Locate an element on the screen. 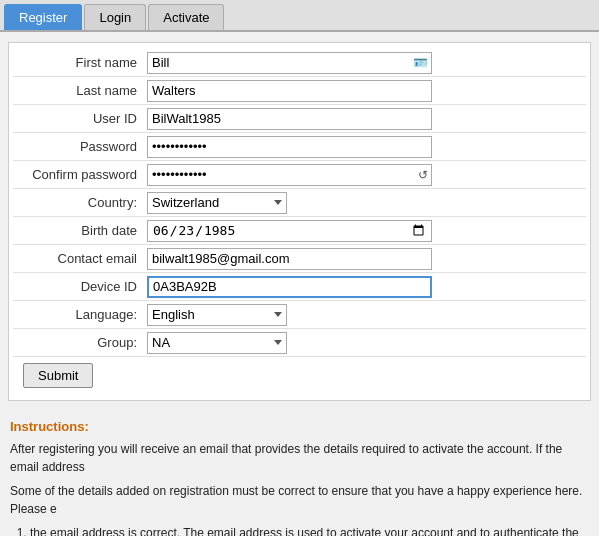  password-row: Password is located at coordinates (300, 147).